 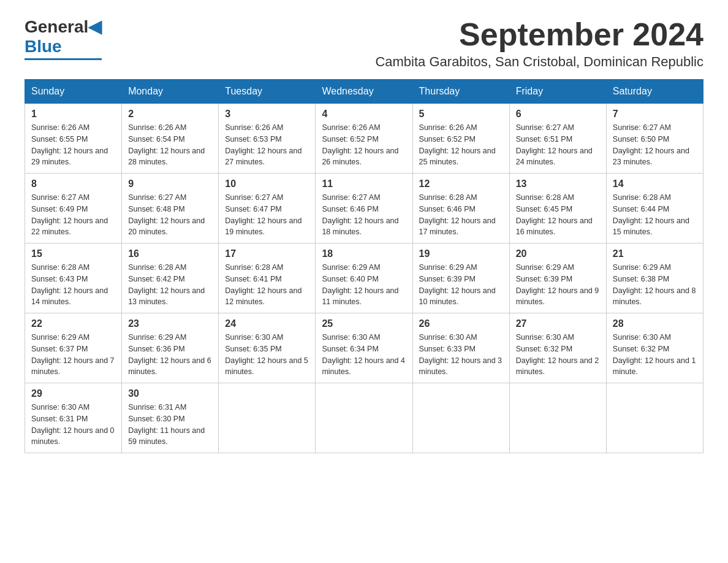 What do you see at coordinates (654, 92) in the screenshot?
I see `header-saturday: Saturday` at bounding box center [654, 92].